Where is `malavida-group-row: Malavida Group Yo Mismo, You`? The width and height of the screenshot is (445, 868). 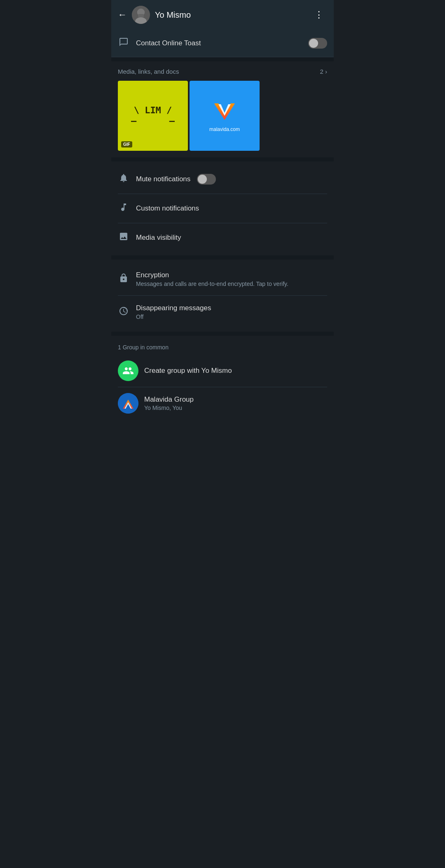 malavida-group-row: Malavida Group Yo Mismo, You is located at coordinates (222, 403).